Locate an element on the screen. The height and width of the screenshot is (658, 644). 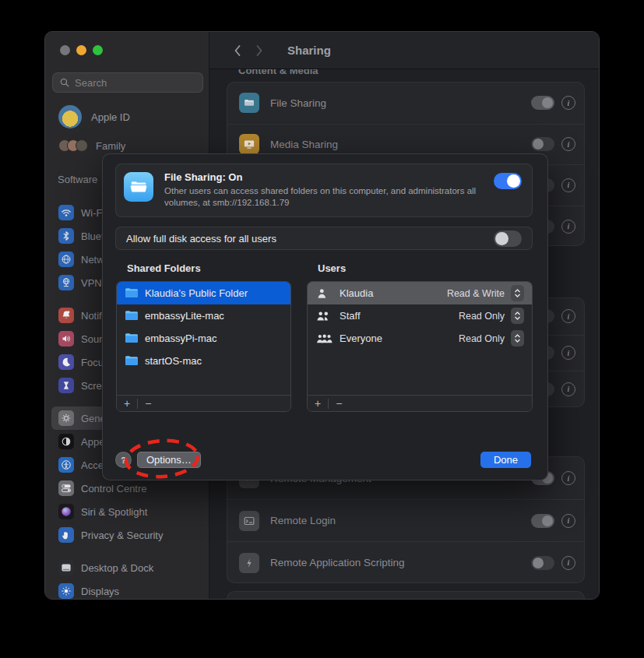
sidebar-item-label: Privacy & Security is located at coordinates (121, 536).